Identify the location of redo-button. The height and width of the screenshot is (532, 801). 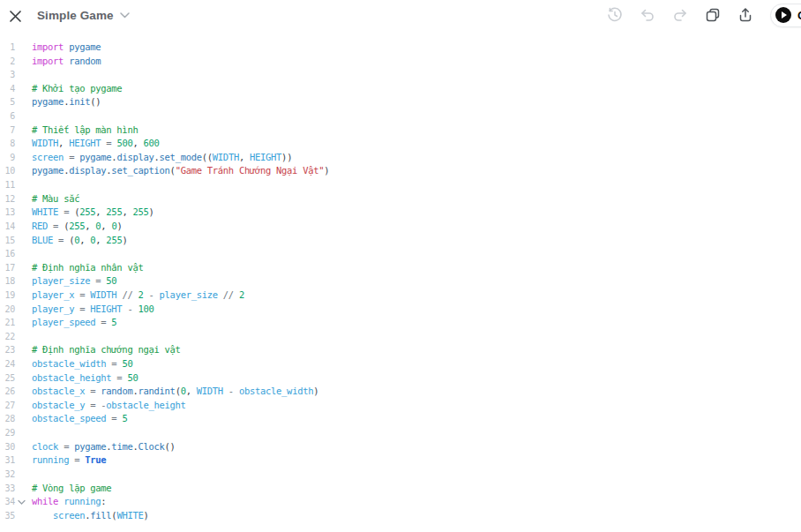
(680, 15).